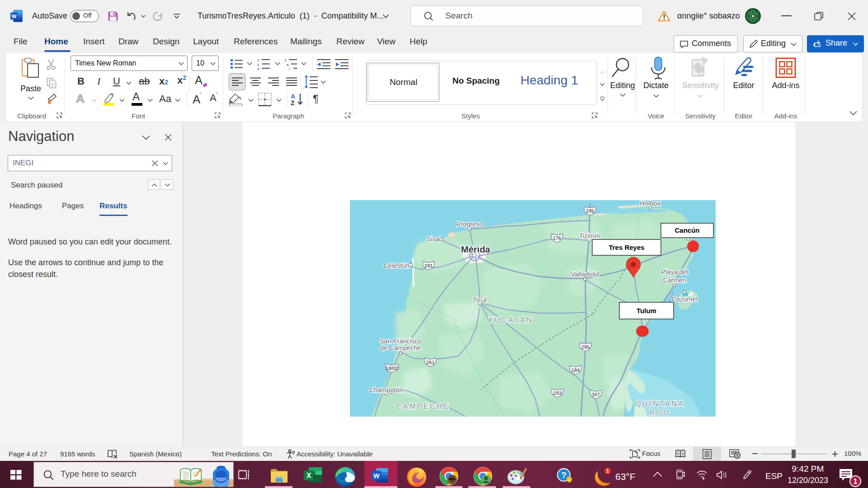 The width and height of the screenshot is (868, 488). Describe the element at coordinates (660, 413) in the screenshot. I see `svg-text: ROO` at that location.